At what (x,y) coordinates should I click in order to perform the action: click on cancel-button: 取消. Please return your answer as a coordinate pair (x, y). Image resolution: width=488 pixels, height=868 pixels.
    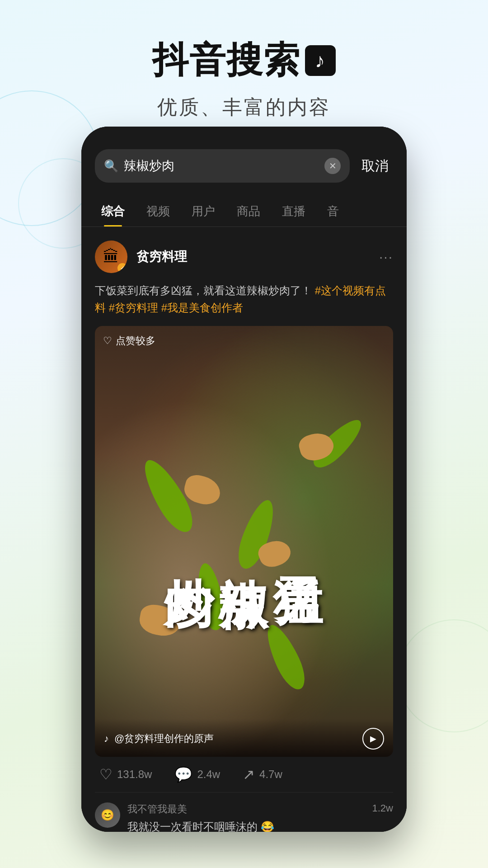
    Looking at the image, I should click on (375, 166).